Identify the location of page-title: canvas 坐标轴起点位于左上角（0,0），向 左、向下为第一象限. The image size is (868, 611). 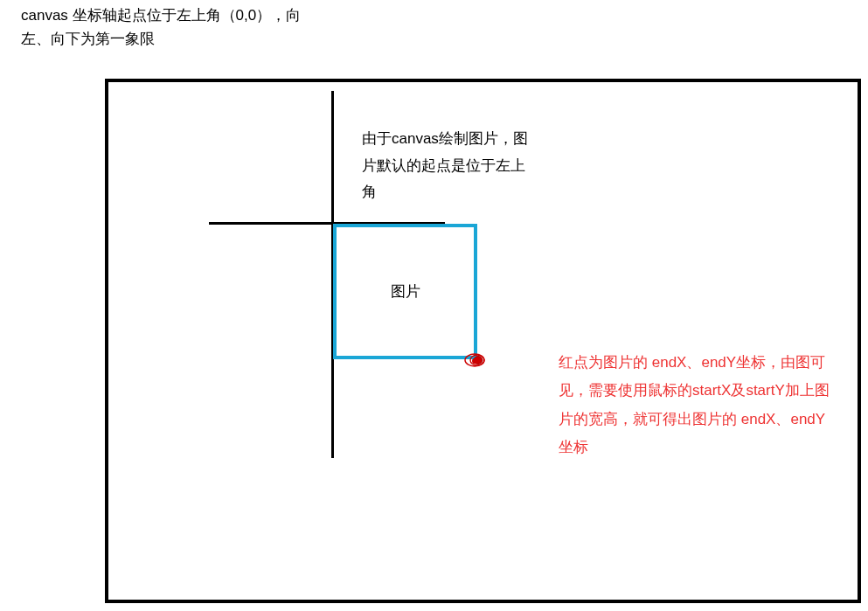
(161, 27).